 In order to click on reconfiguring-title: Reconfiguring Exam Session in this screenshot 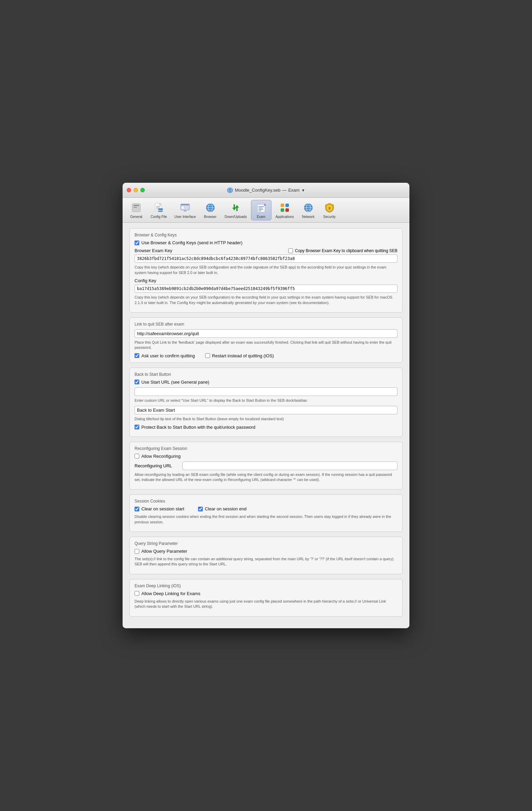, I will do `click(266, 449)`.